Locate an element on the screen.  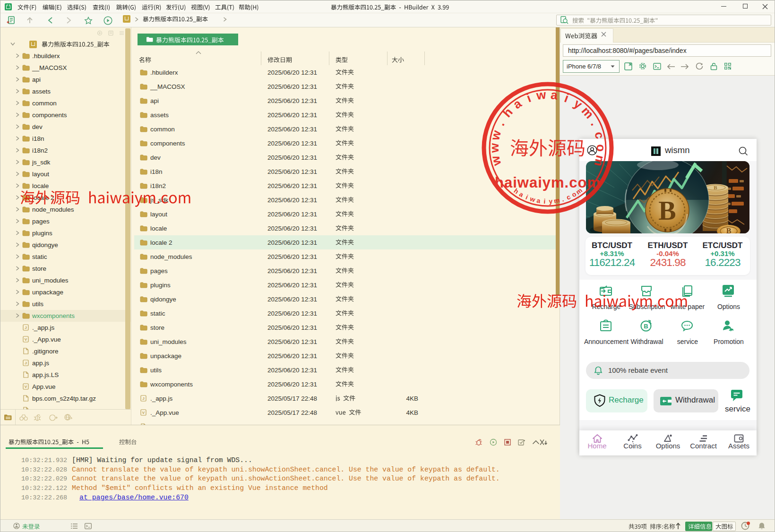
svg-text: haiwaiym.com is located at coordinates (548, 182).